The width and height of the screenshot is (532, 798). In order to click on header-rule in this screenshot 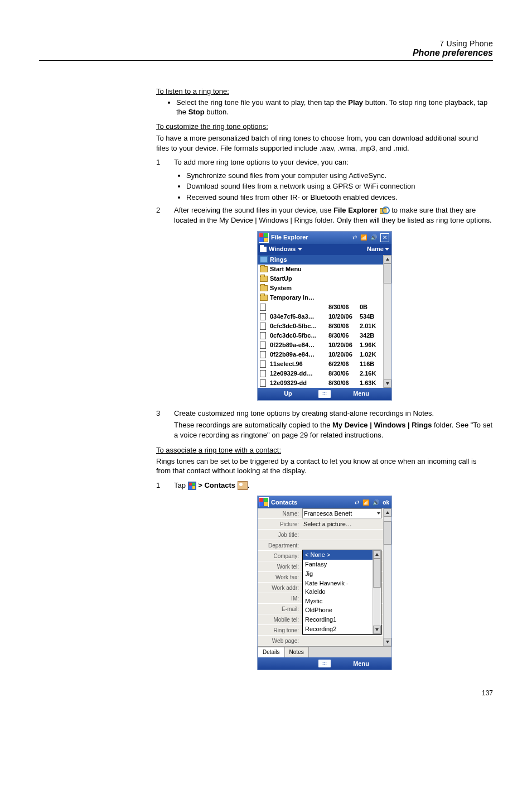, I will do `click(266, 60)`.